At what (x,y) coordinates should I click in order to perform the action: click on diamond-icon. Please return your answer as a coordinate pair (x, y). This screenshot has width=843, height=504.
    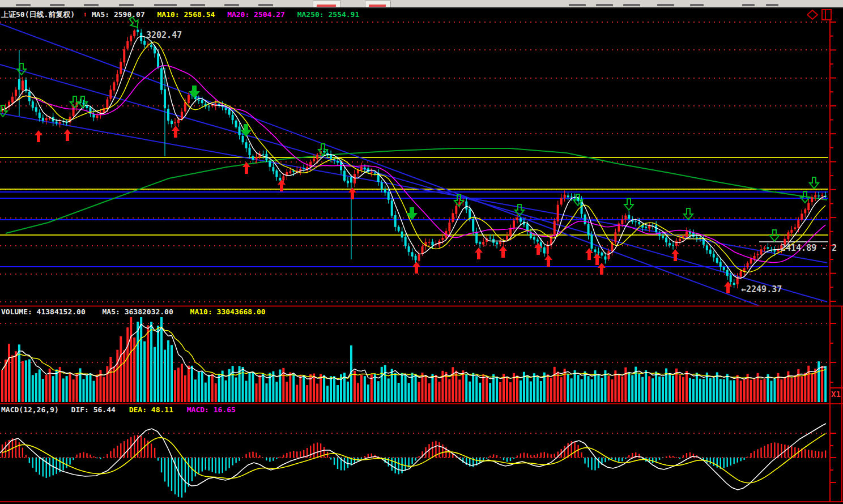
    Looking at the image, I should click on (812, 15).